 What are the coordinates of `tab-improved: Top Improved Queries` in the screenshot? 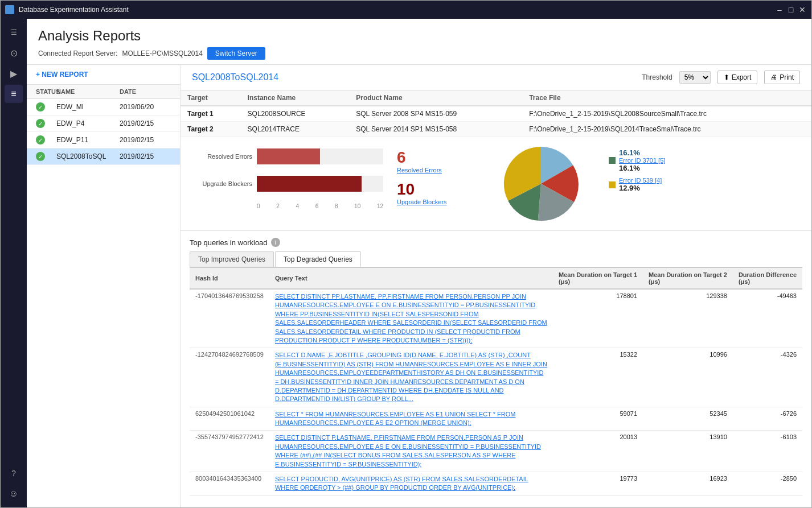 It's located at (232, 259).